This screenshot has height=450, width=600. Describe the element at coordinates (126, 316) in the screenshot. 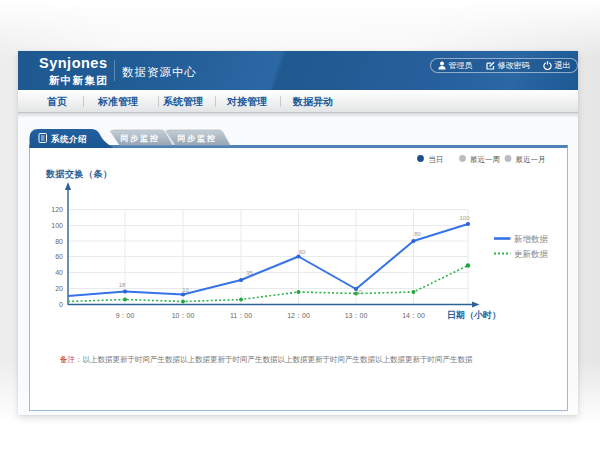

I see `svg-text: 9：00` at that location.